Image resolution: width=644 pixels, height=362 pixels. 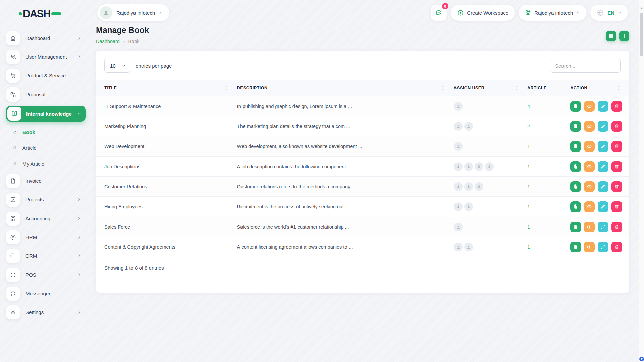 What do you see at coordinates (13, 95) in the screenshot?
I see `proposal-icon` at bounding box center [13, 95].